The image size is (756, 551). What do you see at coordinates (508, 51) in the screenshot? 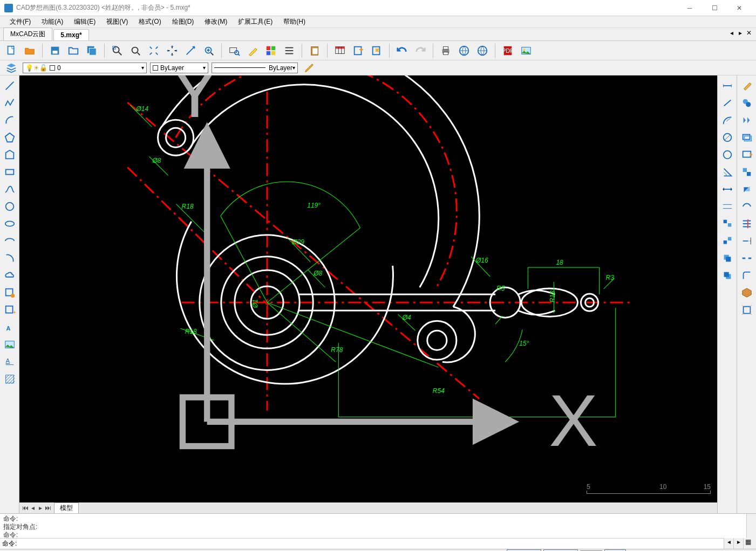
I see `pdf-button: PDF` at bounding box center [508, 51].